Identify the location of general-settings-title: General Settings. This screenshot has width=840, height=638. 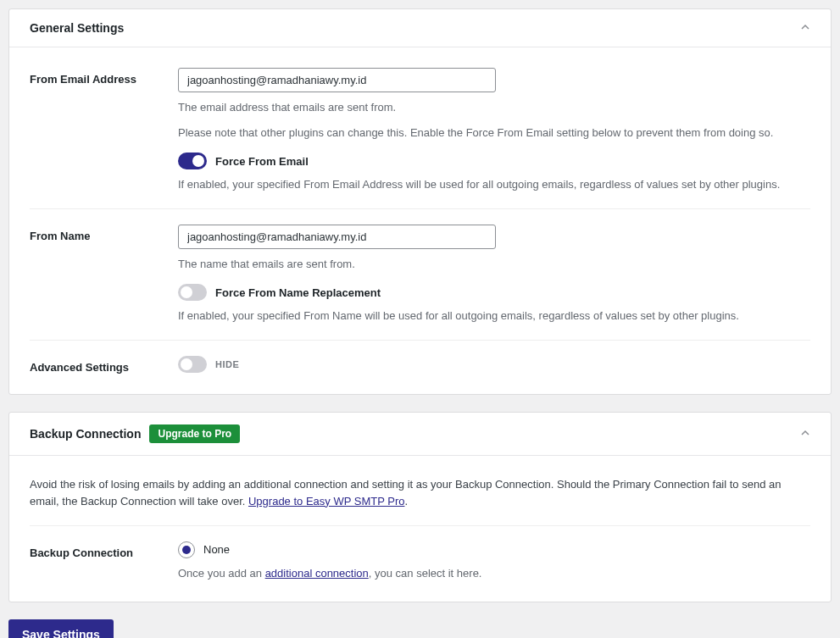
(76, 28).